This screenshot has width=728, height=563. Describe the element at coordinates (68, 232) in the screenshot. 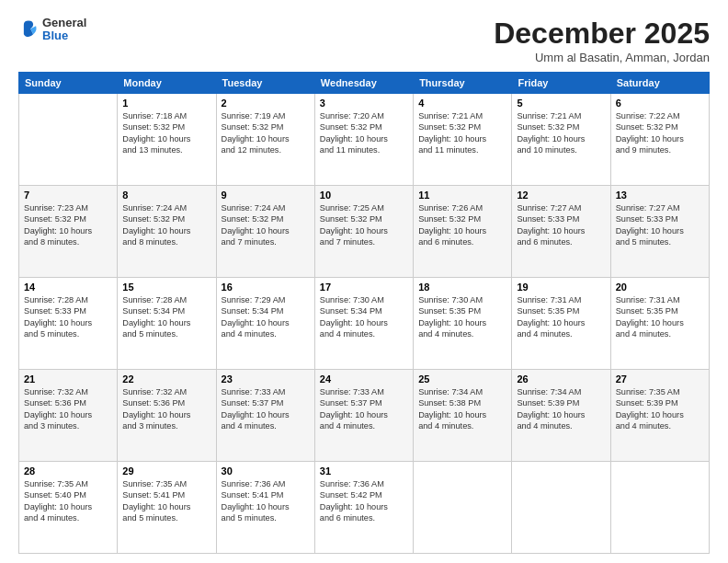

I see `table-row: 7Sunrise: 7:23 AM Sunset: 5:32 PM Daylig…` at that location.